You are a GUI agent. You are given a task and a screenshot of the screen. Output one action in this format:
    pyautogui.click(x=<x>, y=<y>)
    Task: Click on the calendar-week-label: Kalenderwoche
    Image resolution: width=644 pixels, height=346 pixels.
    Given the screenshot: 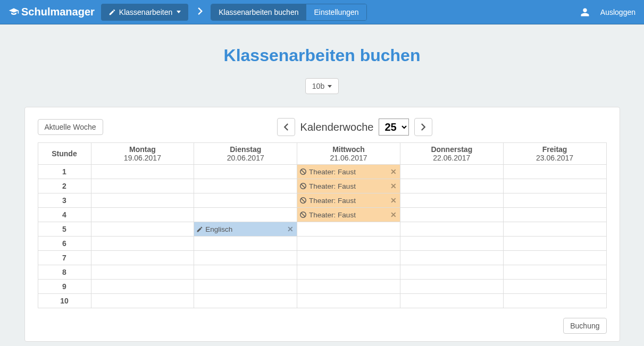 What is the action you would take?
    pyautogui.click(x=337, y=128)
    